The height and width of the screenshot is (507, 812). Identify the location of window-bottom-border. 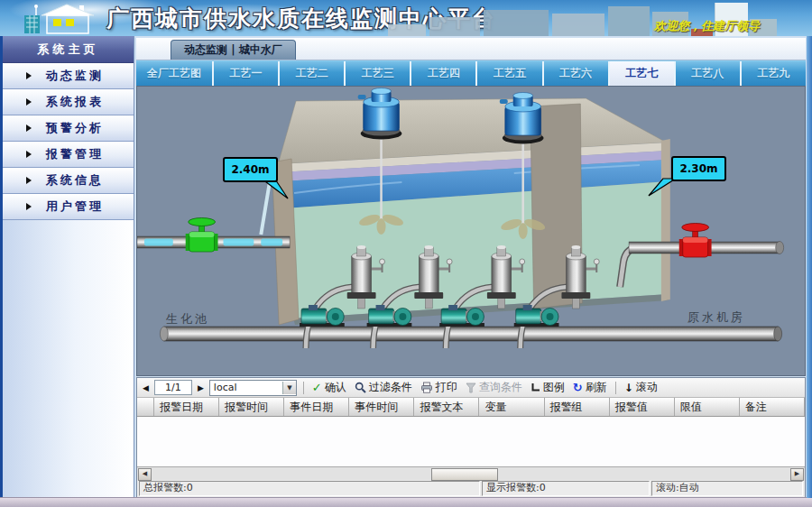
(406, 502).